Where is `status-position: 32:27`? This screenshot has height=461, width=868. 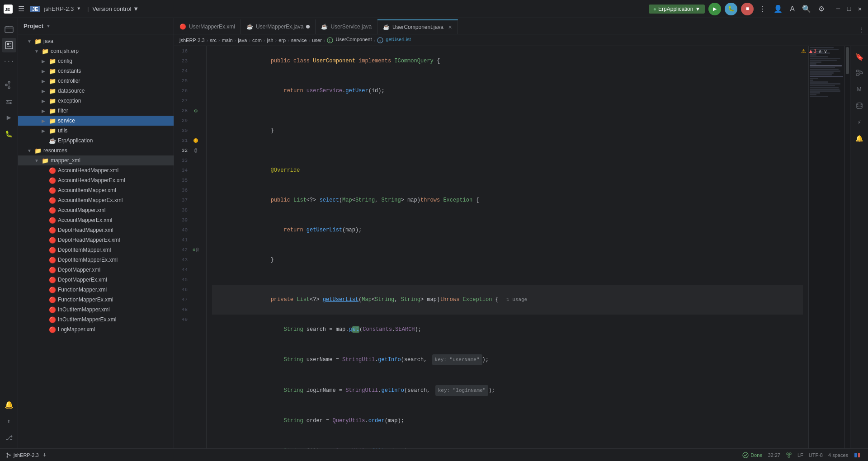
status-position: 32:27 is located at coordinates (774, 455).